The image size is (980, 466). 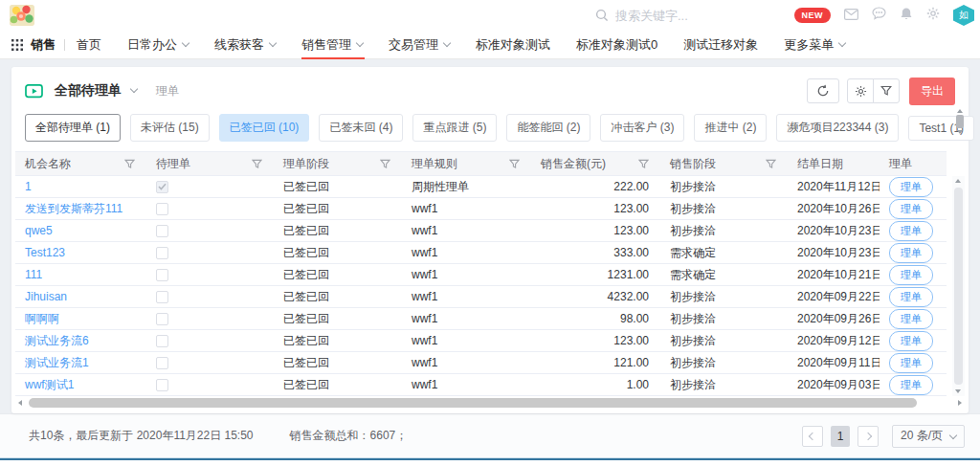 What do you see at coordinates (595, 164) in the screenshot?
I see `column-header: 销售金额(元)` at bounding box center [595, 164].